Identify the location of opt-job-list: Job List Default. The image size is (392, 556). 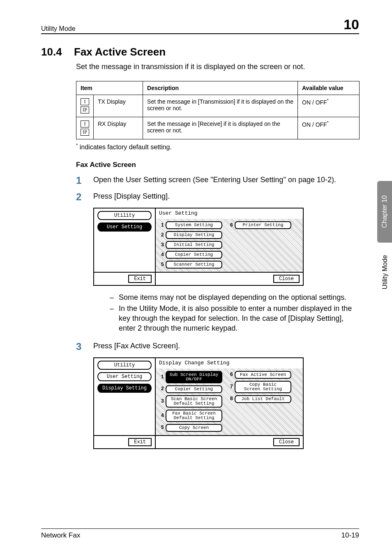
(263, 399).